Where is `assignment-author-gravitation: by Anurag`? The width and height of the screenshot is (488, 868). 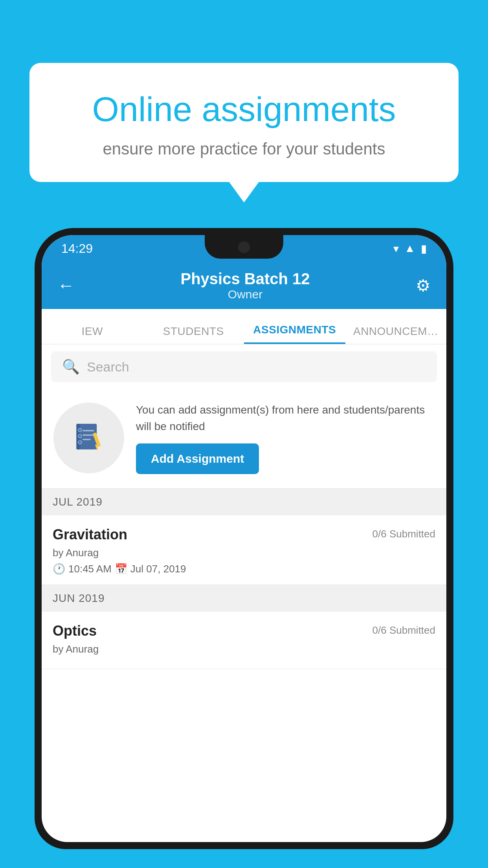
assignment-author-gravitation: by Anurag is located at coordinates (244, 553).